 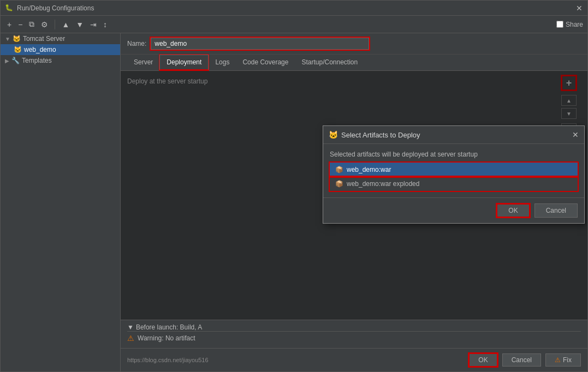 What do you see at coordinates (383, 184) in the screenshot?
I see `artifact-exploded-label: web_demo:war exploded` at bounding box center [383, 184].